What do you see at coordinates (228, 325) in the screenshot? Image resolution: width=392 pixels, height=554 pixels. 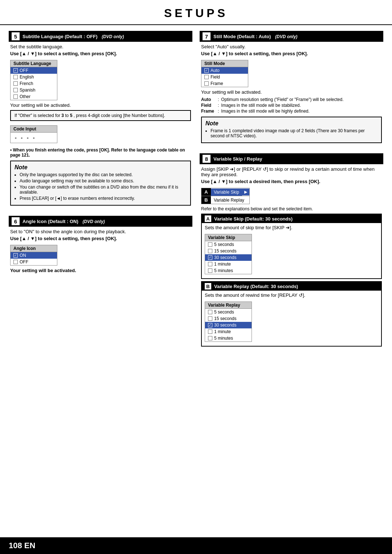 I see `replay-30s-row: 30 seconds` at bounding box center [228, 325].